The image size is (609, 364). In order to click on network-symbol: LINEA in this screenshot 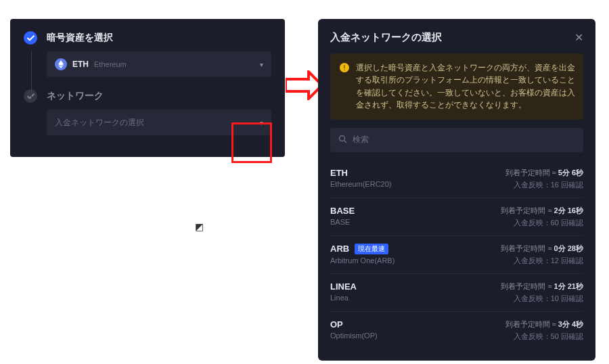, I will do `click(344, 287)`.